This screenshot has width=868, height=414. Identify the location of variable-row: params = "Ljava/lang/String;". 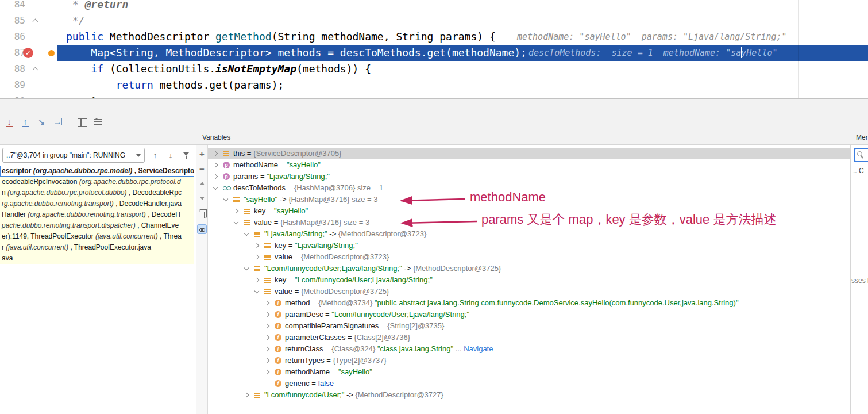
(529, 177).